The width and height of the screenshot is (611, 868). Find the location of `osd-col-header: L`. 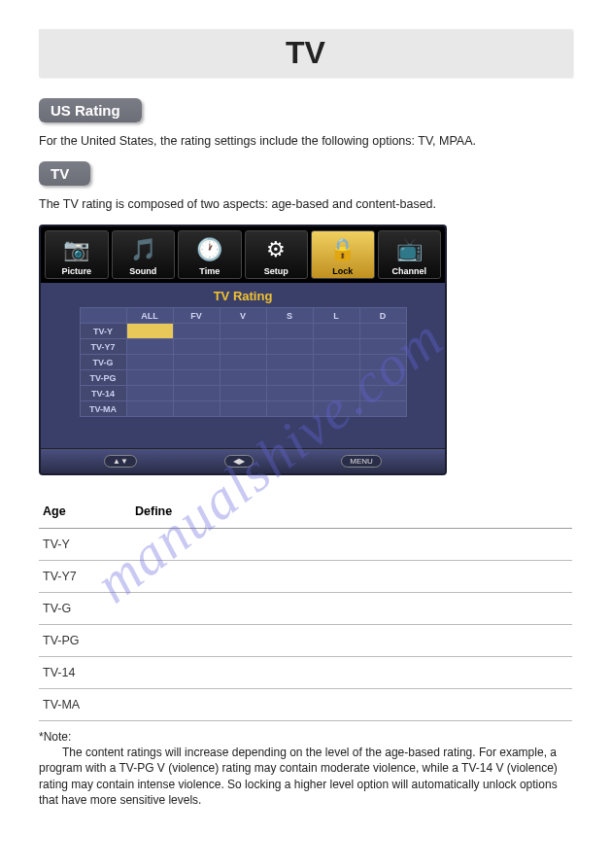

osd-col-header: L is located at coordinates (336, 316).